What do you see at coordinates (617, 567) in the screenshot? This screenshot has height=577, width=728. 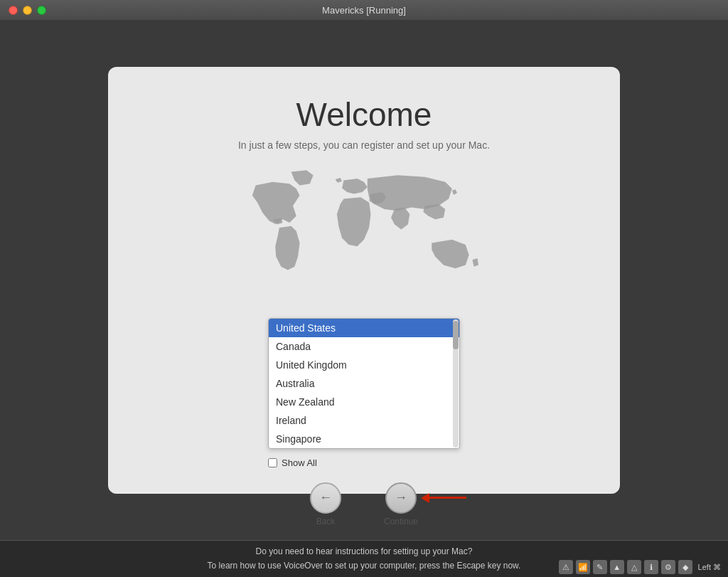 I see `taskbar-icon-4: ▲` at bounding box center [617, 567].